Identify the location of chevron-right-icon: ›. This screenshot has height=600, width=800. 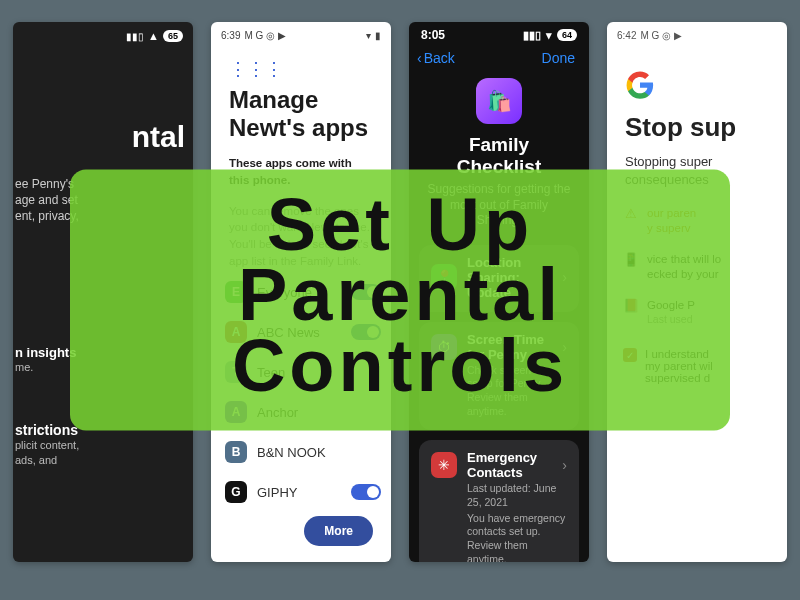
(564, 465).